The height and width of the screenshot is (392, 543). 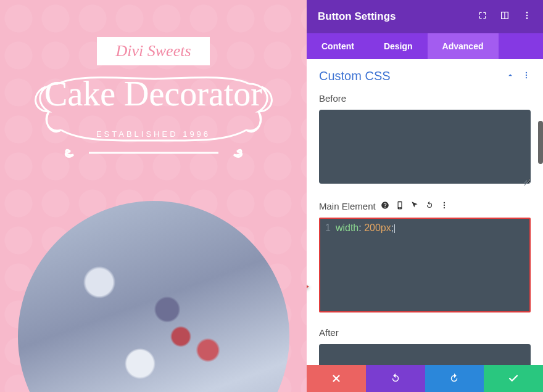 I want to click on established-text: ESTABLISHED 1996, so click(x=153, y=134).